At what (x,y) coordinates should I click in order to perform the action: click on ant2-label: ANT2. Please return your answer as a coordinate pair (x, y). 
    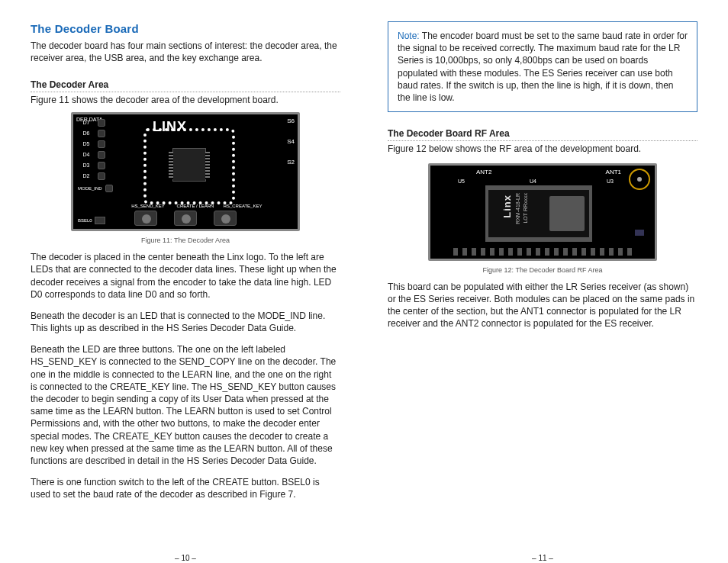
    Looking at the image, I should click on (484, 172).